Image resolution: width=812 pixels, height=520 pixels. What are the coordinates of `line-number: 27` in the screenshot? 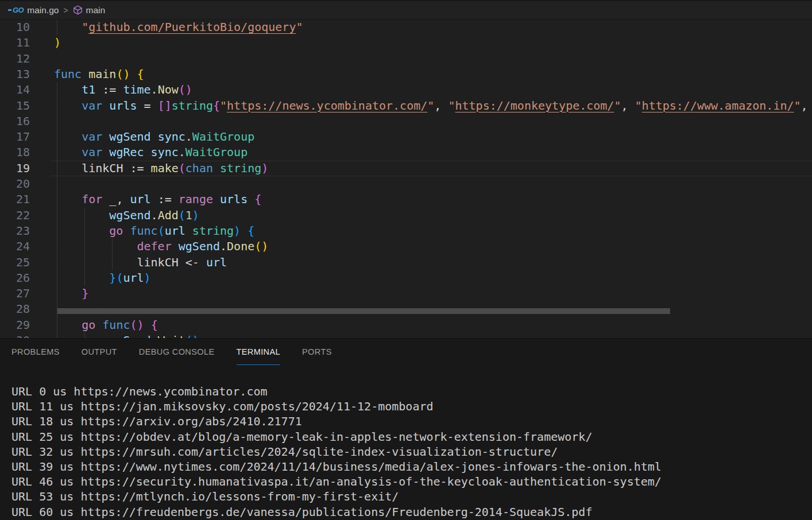 It's located at (15, 294).